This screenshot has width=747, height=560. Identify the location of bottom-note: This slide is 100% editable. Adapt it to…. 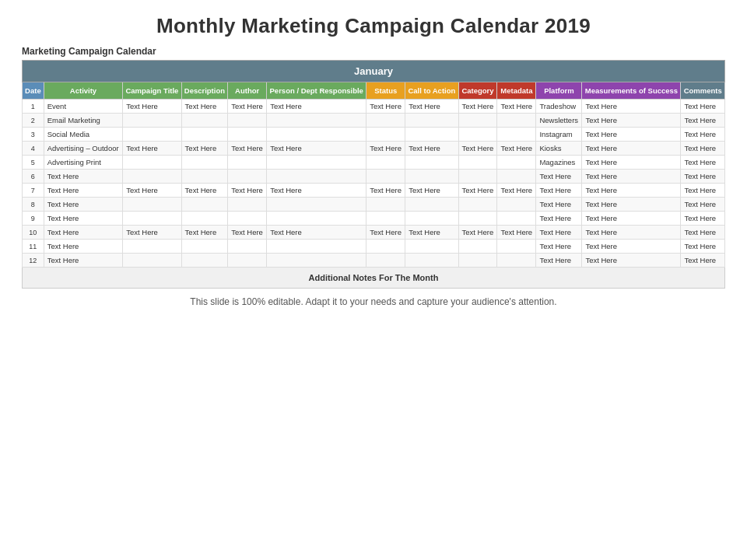
(374, 302).